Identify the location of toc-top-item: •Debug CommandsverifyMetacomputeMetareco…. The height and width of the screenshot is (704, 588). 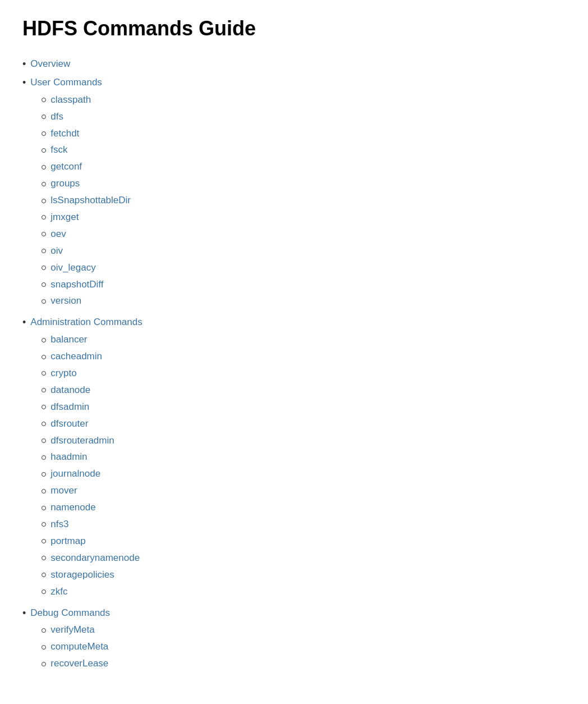
(294, 640).